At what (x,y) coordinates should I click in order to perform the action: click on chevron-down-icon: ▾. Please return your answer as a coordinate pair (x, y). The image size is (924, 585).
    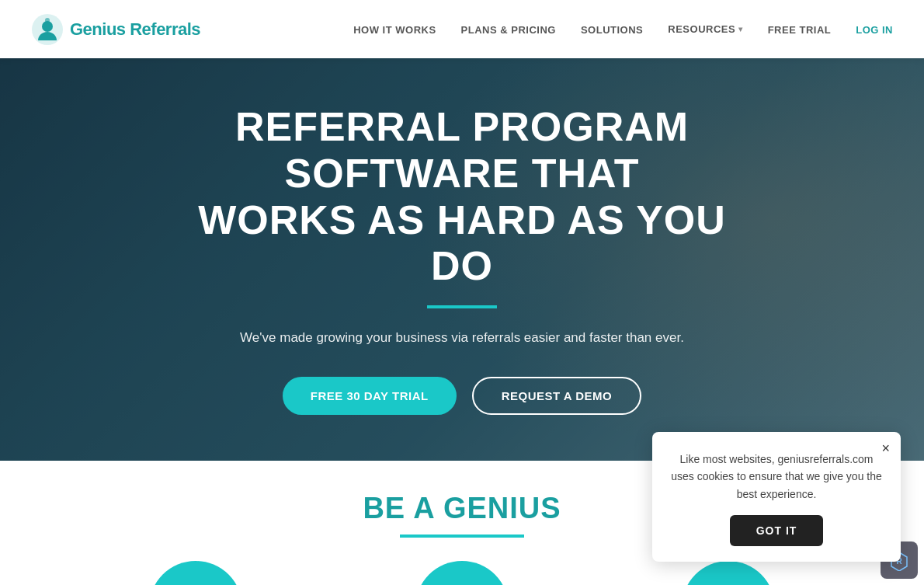
    Looking at the image, I should click on (741, 30).